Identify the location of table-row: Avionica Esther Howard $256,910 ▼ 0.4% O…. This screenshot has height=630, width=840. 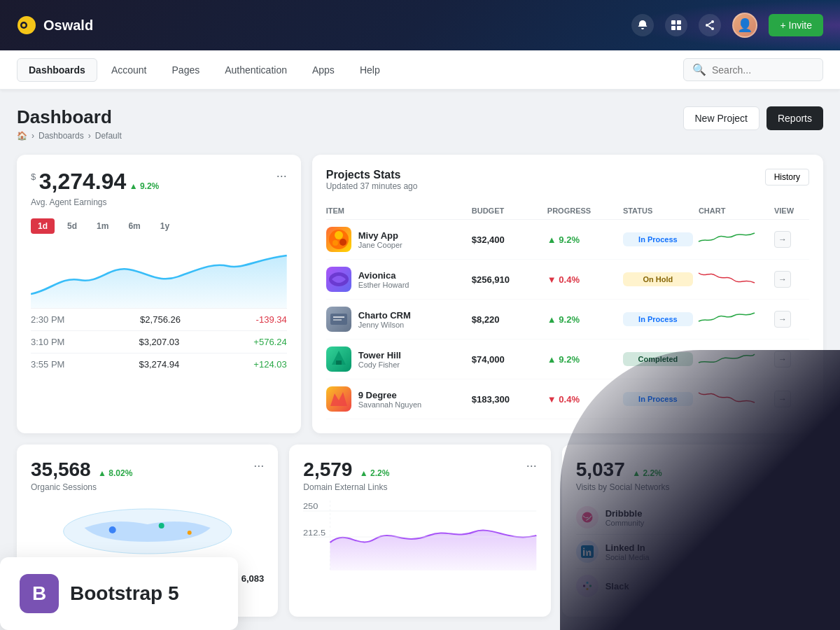
(568, 280).